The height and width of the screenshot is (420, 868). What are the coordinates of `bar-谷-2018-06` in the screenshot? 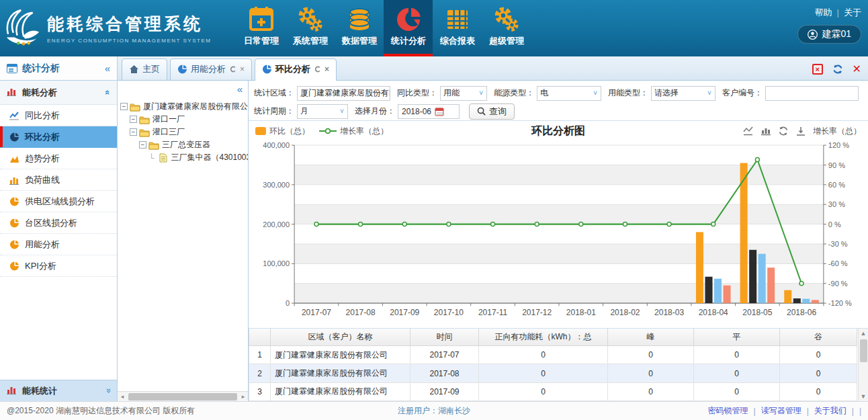 It's located at (816, 301).